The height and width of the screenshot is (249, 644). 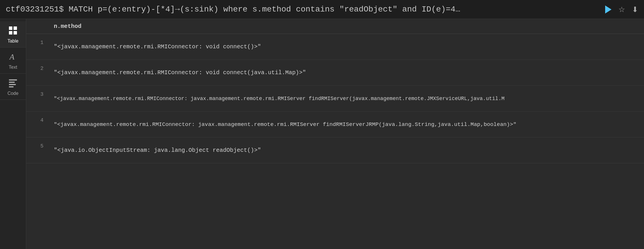 I want to click on table-row: 4 "<javax.management.remote.rmi.RMIConne…, so click(x=335, y=124).